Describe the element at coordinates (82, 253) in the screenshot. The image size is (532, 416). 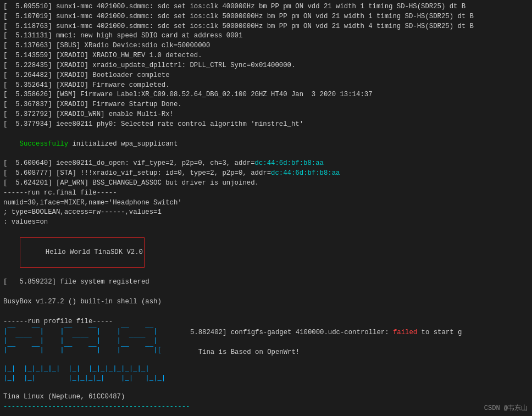
I see `hello-world-highlight: Hello World TinaSDK V2.0` at that location.